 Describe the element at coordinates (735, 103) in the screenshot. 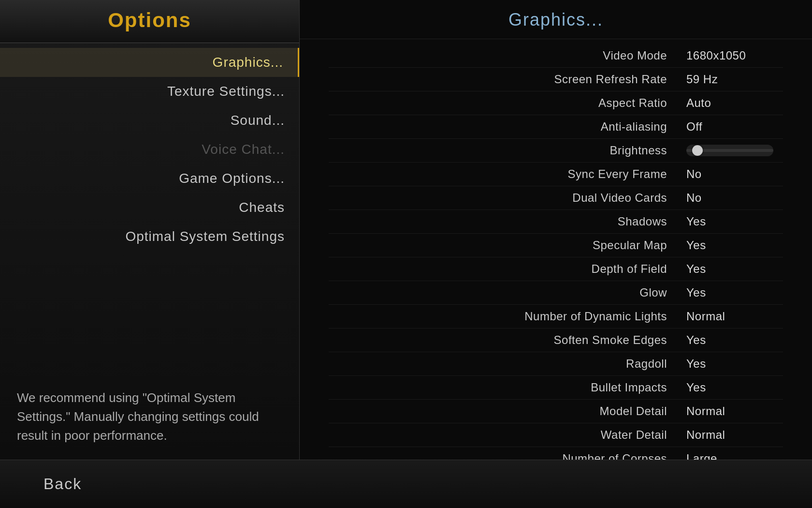

I see `setting-value-aspect-ratio: Auto` at that location.